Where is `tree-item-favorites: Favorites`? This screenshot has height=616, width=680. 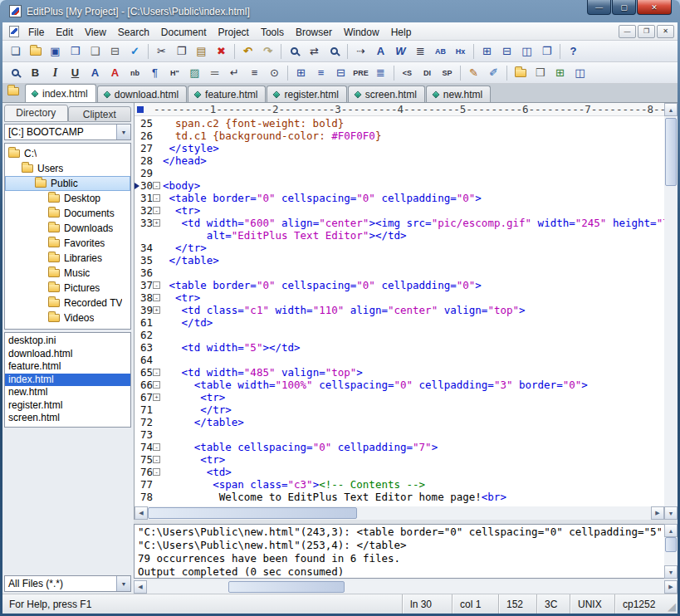
tree-item-favorites: Favorites is located at coordinates (68, 243).